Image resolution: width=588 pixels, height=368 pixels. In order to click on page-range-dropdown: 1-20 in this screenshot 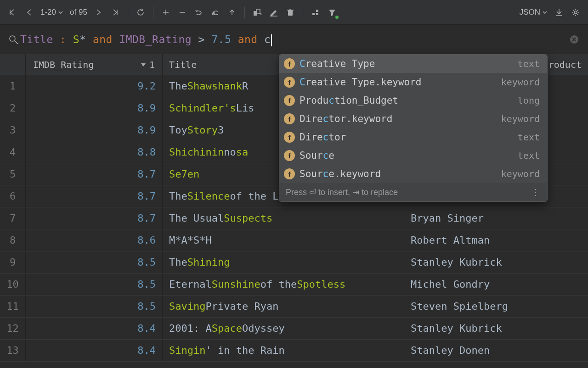, I will do `click(52, 12)`.